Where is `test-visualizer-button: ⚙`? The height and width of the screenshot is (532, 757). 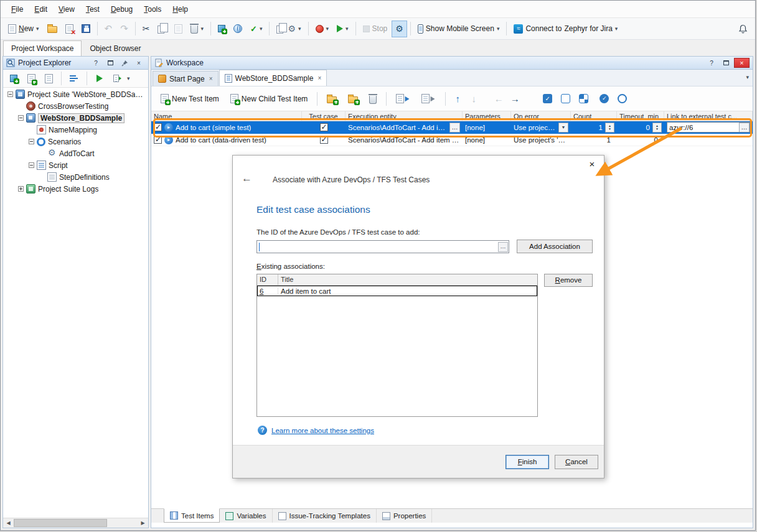
test-visualizer-button: ⚙ is located at coordinates (400, 29).